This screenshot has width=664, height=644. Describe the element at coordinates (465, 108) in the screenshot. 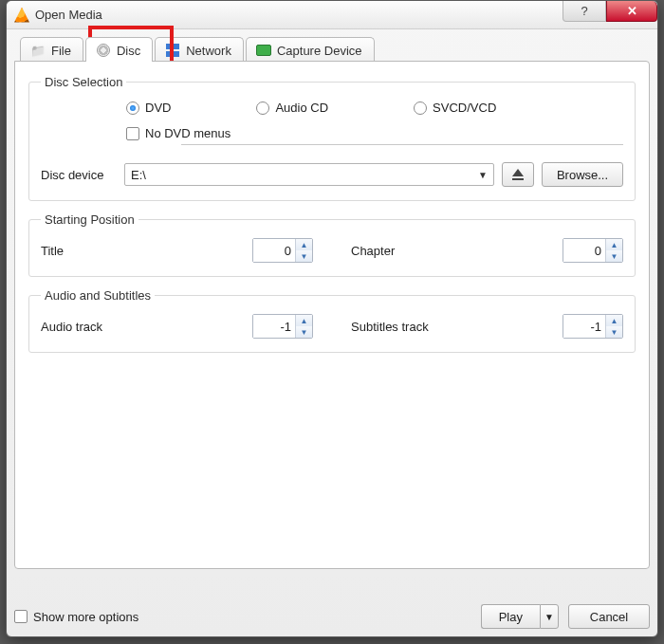

I see `radio-svcd-label: SVCD/VCD` at that location.